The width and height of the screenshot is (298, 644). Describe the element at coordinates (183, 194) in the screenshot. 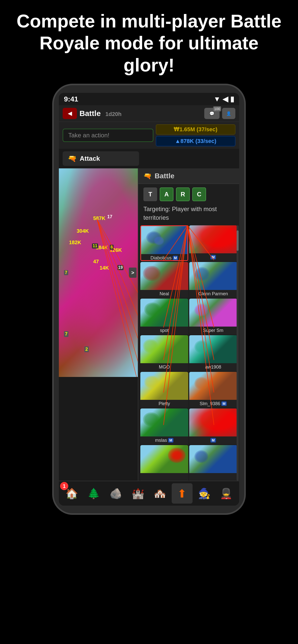

I see `tarc-r-button: R` at that location.